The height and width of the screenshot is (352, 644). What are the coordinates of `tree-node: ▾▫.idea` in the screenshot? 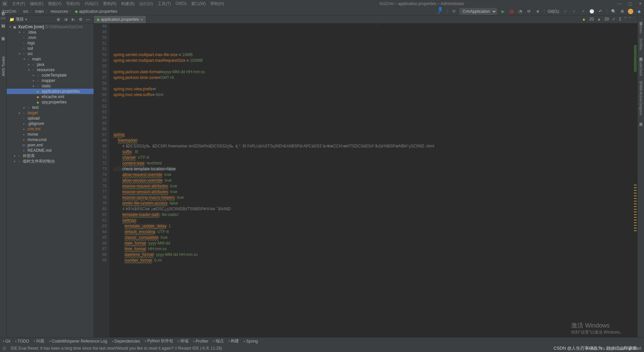 It's located at (50, 32).